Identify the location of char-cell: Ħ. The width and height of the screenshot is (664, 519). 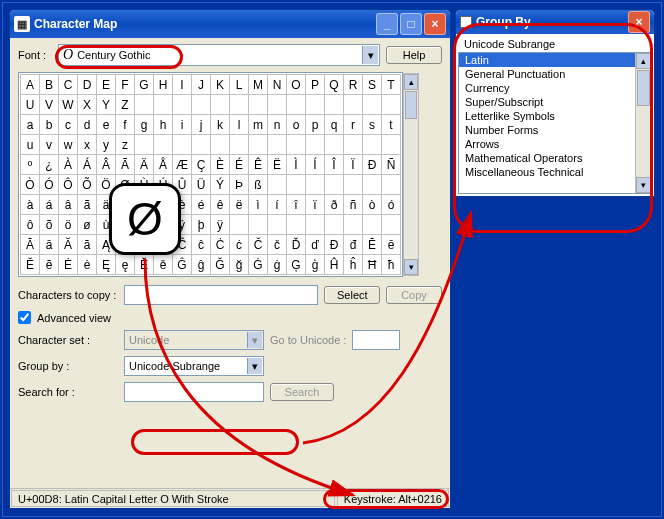
(372, 265).